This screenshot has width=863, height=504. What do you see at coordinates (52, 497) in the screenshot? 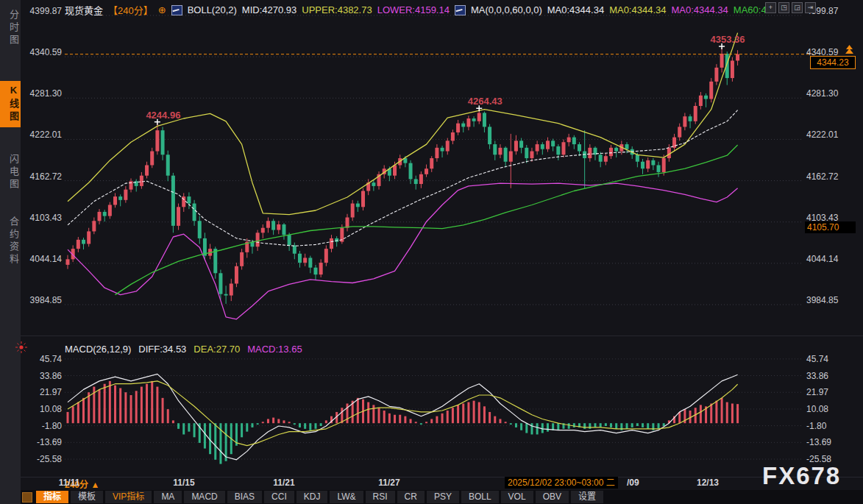
I see `toolbar-item-指标: 指标` at bounding box center [52, 497].